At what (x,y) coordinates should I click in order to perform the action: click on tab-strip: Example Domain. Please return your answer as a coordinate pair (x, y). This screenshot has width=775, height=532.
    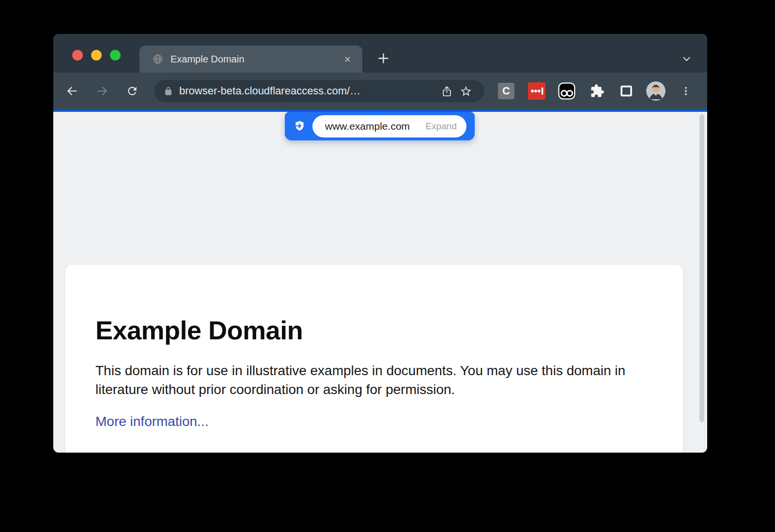
    Looking at the image, I should click on (380, 53).